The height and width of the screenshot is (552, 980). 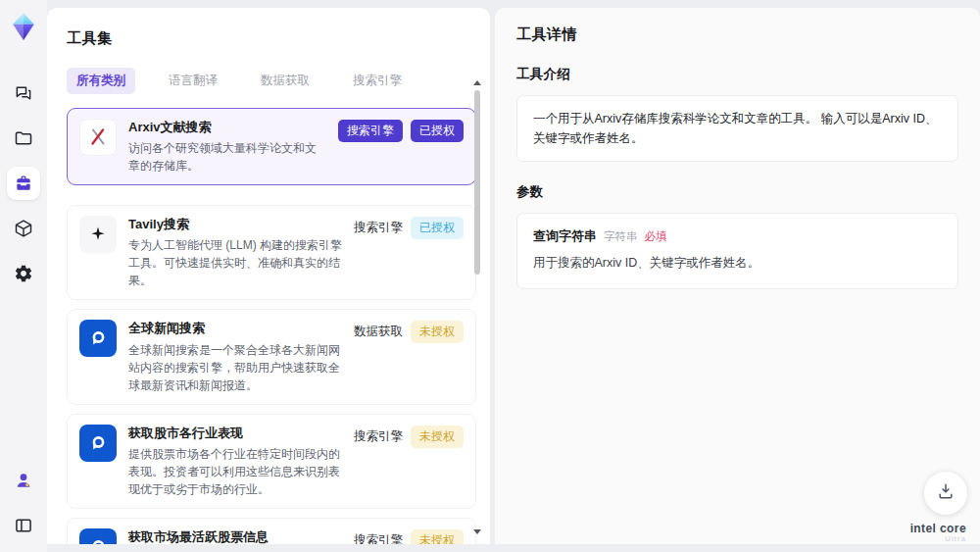 I want to click on category-label: 数据获取, so click(x=378, y=331).